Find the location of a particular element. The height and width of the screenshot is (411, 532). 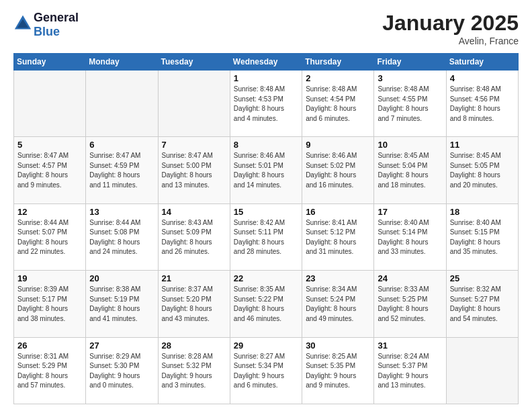

calendar-cell: 20Sunrise: 8:38 AMSunset: 5:19 PMDayligh… is located at coordinates (122, 304).